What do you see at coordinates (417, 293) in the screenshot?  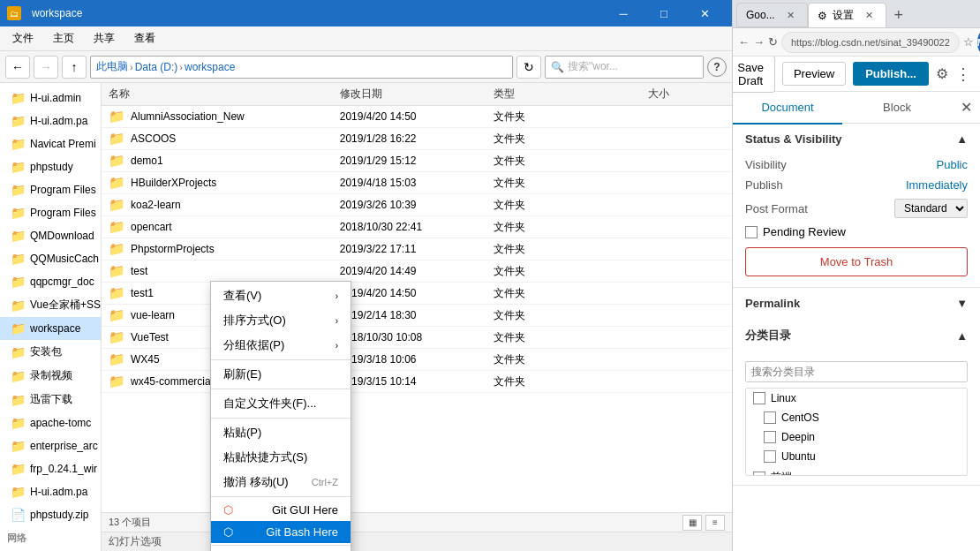 I see `table-row: 📁test1 2019/4/20 14:50 文件夹` at bounding box center [417, 293].